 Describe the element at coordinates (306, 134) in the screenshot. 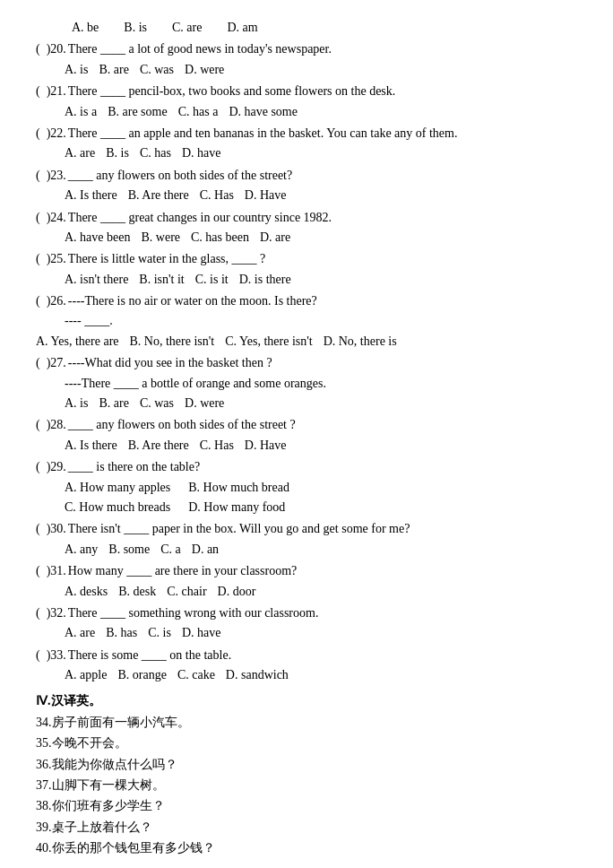

I see `question-line-22: ( )22. There ____ an apple and ten banan…` at that location.